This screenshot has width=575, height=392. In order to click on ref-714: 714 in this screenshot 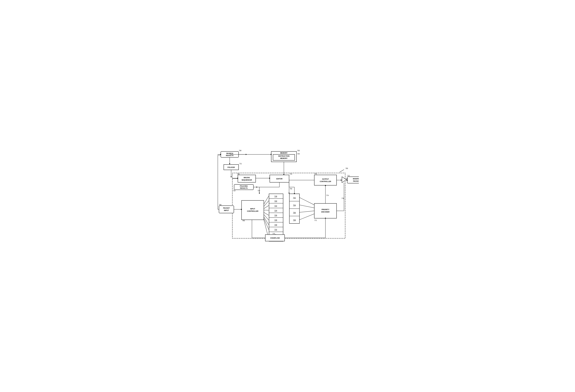, I will do `click(291, 174)`.